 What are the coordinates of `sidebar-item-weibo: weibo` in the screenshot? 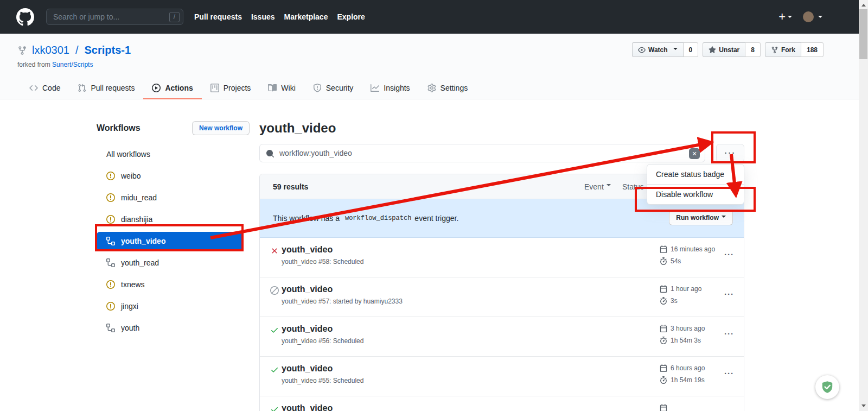 It's located at (173, 176).